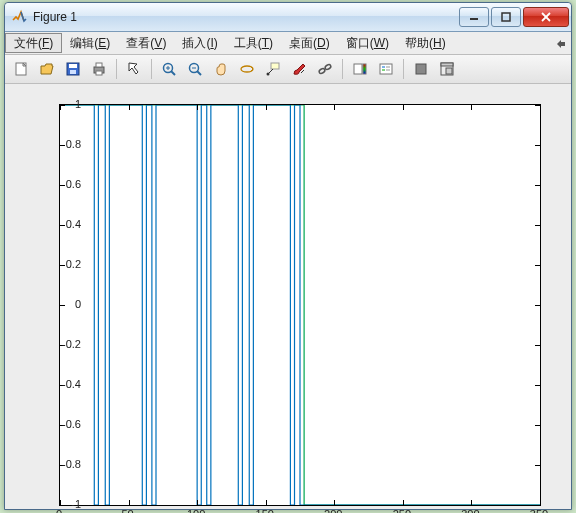  Describe the element at coordinates (146, 43) in the screenshot. I see `menu-view: 查看(V)` at that location.